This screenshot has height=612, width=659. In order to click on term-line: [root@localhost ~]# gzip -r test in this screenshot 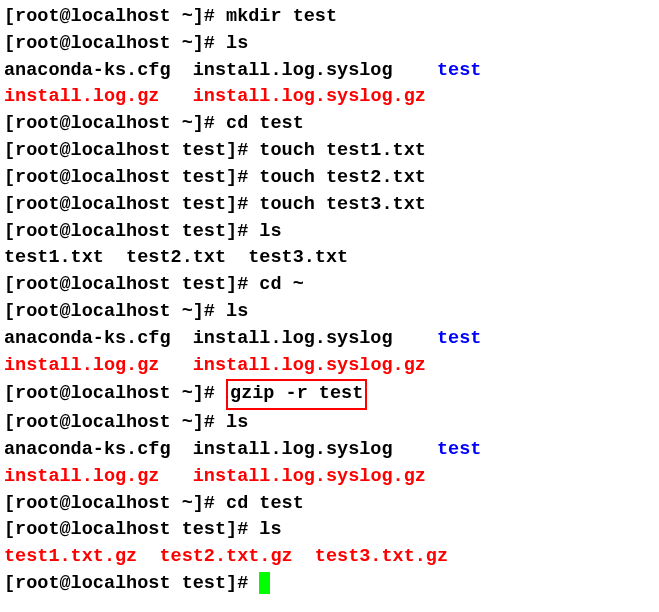, I will do `click(330, 394)`.